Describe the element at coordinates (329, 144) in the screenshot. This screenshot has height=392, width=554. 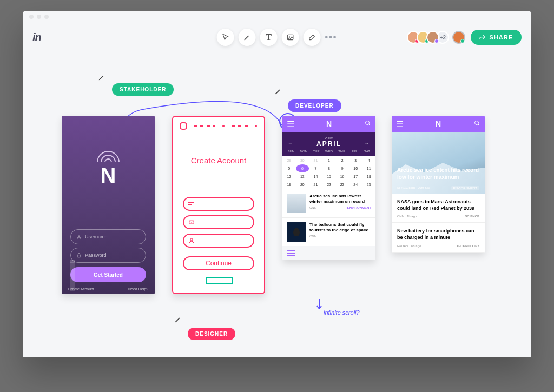
I see `calendar-month: ← APRIL →` at that location.